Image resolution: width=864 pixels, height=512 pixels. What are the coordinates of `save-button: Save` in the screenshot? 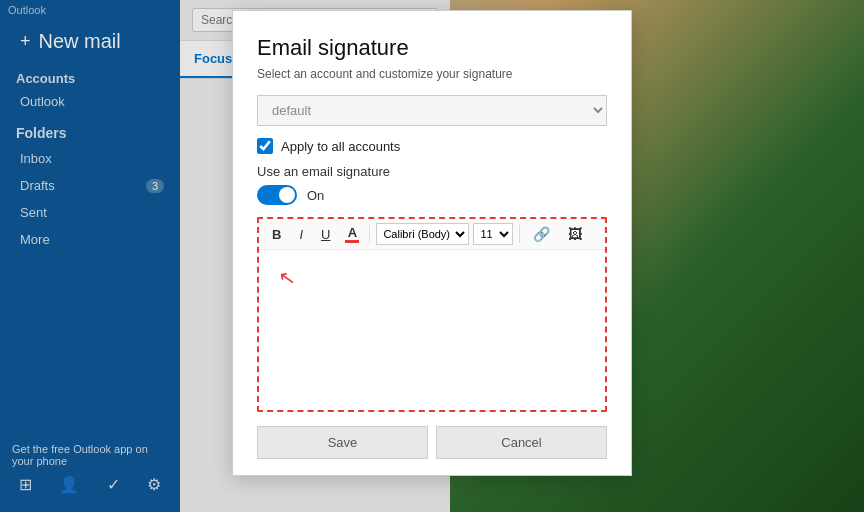 It's located at (342, 442).